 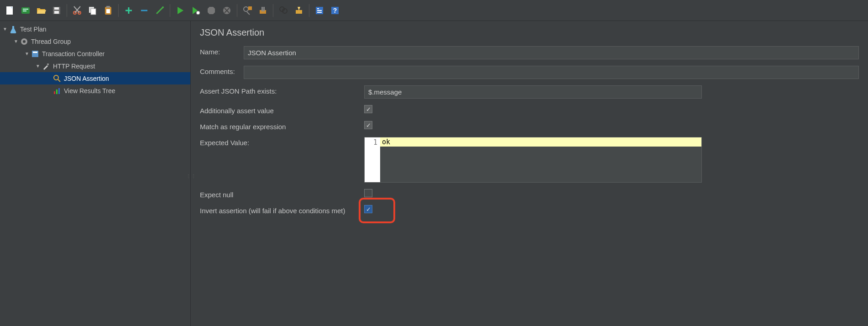 I want to click on regex-label: Match as regular expression, so click(x=282, y=126).